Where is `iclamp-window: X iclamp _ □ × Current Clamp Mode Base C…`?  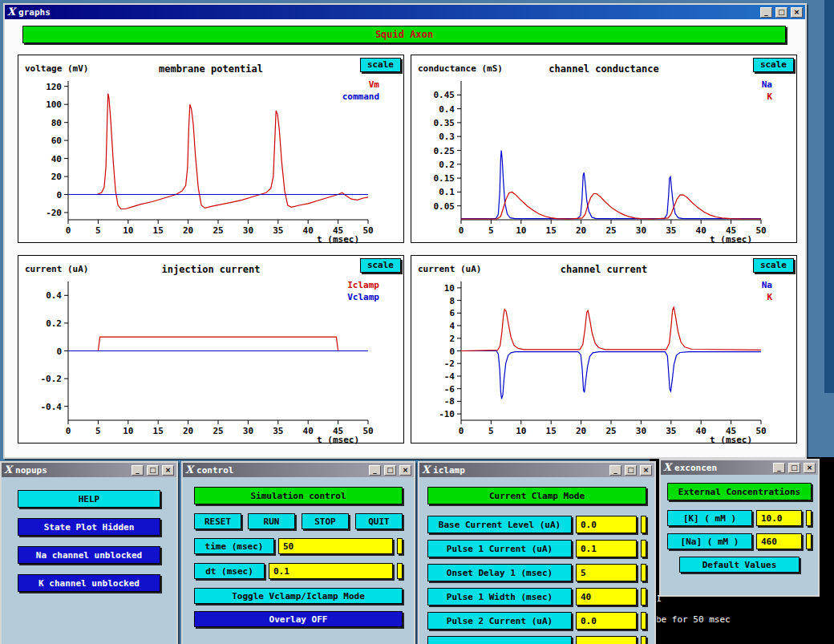
iclamp-window: X iclamp _ □ × Current Clamp Mode Base C… is located at coordinates (537, 553).